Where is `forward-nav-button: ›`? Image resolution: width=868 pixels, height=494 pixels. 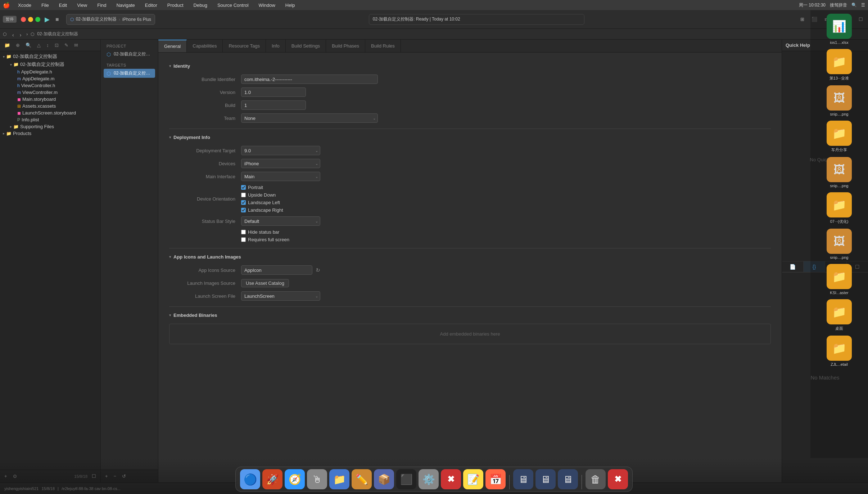 forward-nav-button: › is located at coordinates (21, 34).